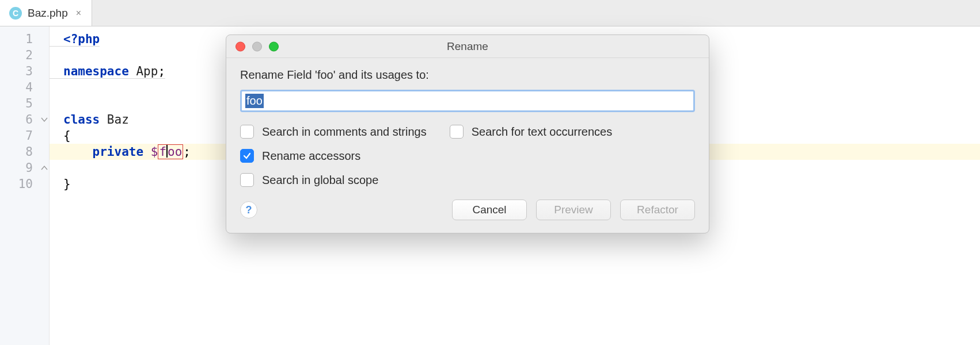 The width and height of the screenshot is (980, 345). What do you see at coordinates (468, 47) in the screenshot?
I see `dialog-title: Rename` at bounding box center [468, 47].